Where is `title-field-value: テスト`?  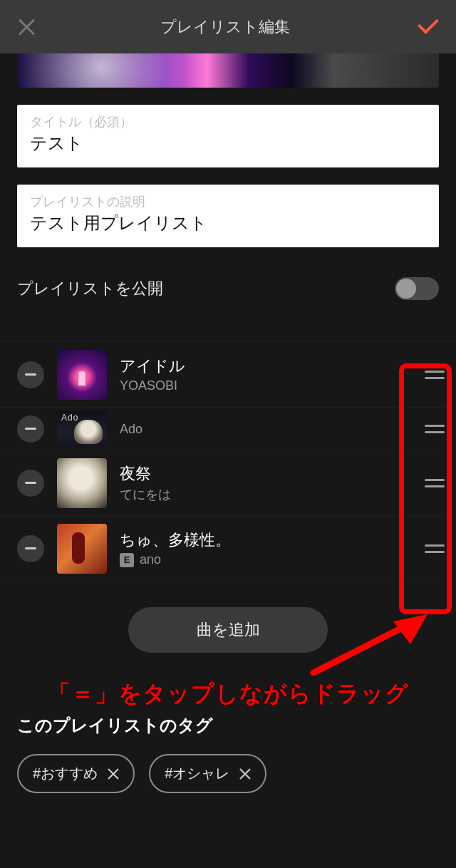
title-field-value: テスト is located at coordinates (228, 143).